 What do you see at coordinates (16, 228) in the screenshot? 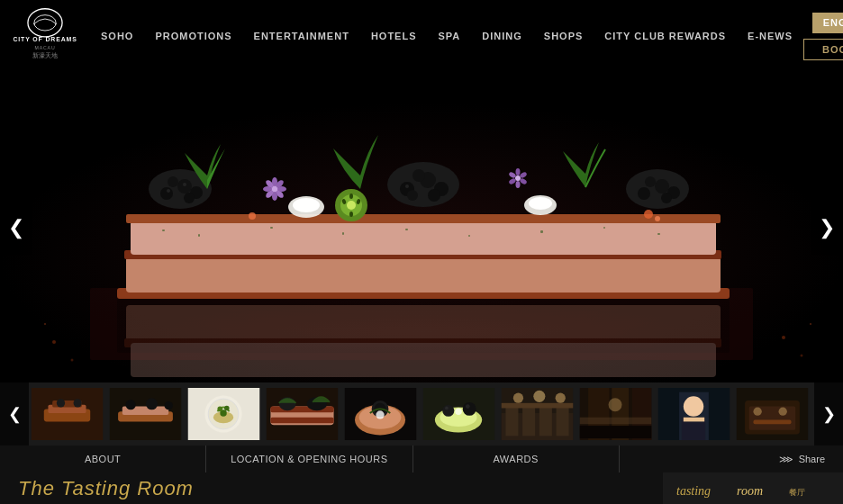
I see `chevron-left-icon: ❮` at bounding box center [16, 228].